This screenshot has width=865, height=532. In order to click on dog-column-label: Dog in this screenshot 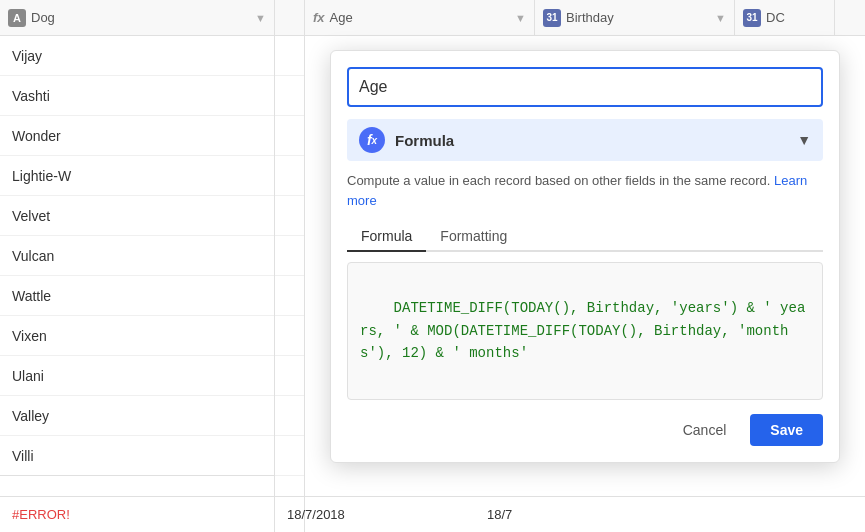, I will do `click(43, 18)`.